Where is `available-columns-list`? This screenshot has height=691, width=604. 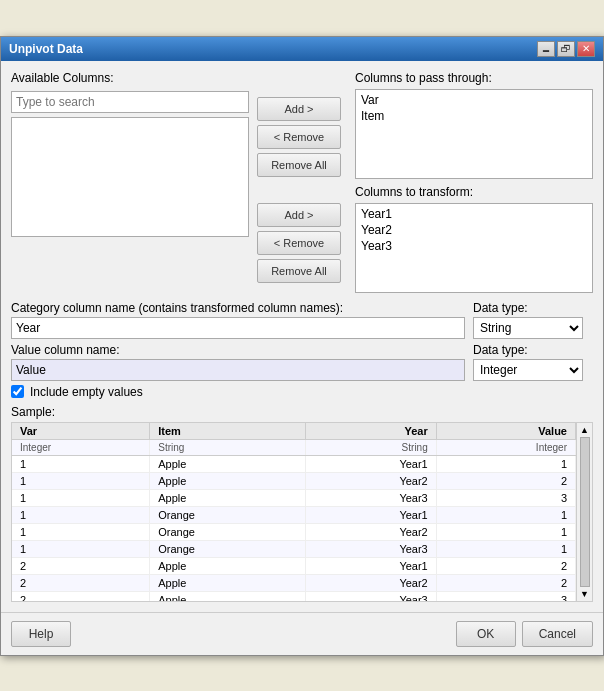 available-columns-list is located at coordinates (130, 177).